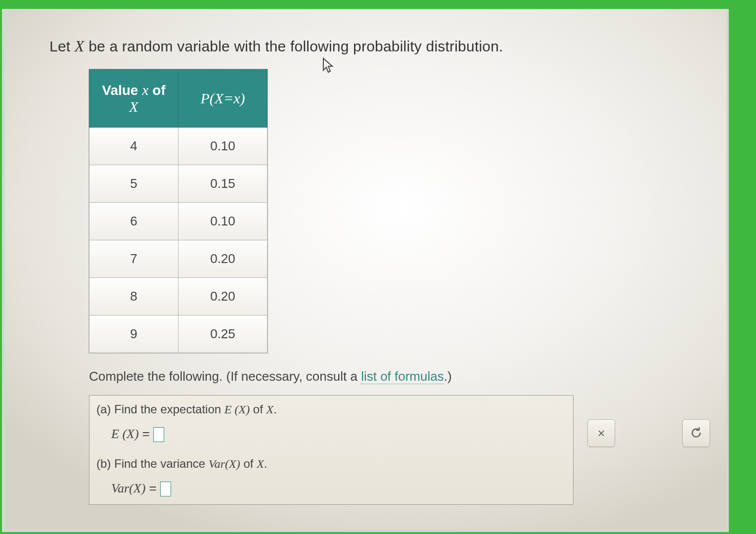 Image resolution: width=756 pixels, height=534 pixels. I want to click on part-b-of: of, so click(248, 464).